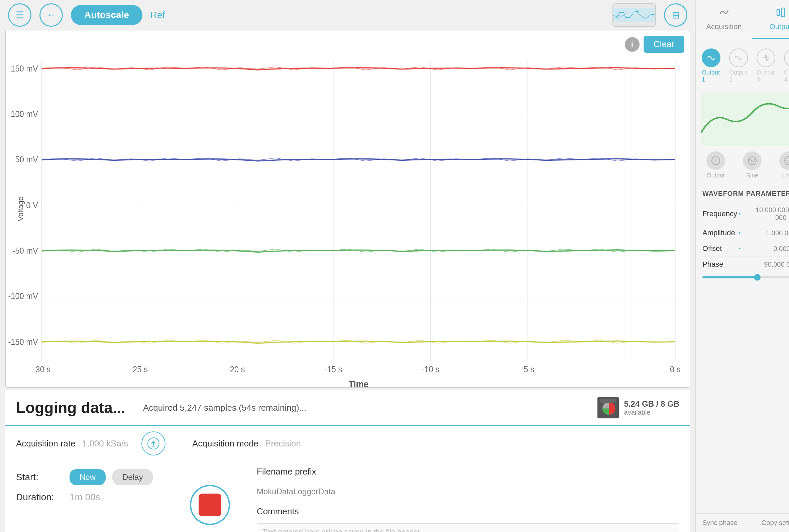 The image size is (789, 532). Describe the element at coordinates (528, 369) in the screenshot. I see `svg-text: -5 s` at that location.